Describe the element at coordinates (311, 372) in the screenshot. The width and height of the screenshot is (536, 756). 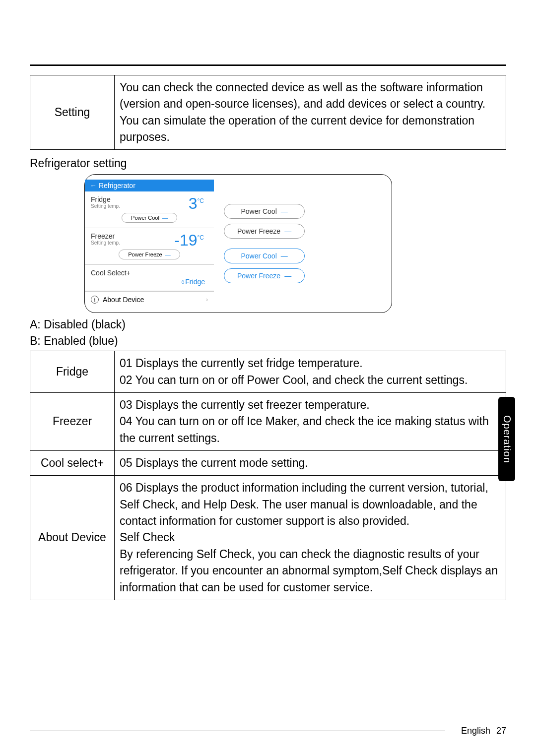
I see `row-desc: 01 Displays the currently set fridge tem…` at that location.